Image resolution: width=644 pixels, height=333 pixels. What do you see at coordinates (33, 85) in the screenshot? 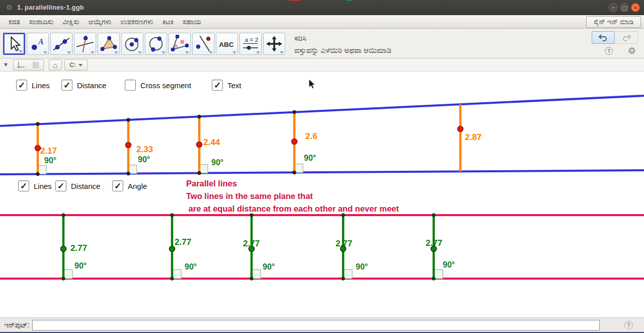
I see `checkbox-top-lines: ✓Lines` at bounding box center [33, 85].